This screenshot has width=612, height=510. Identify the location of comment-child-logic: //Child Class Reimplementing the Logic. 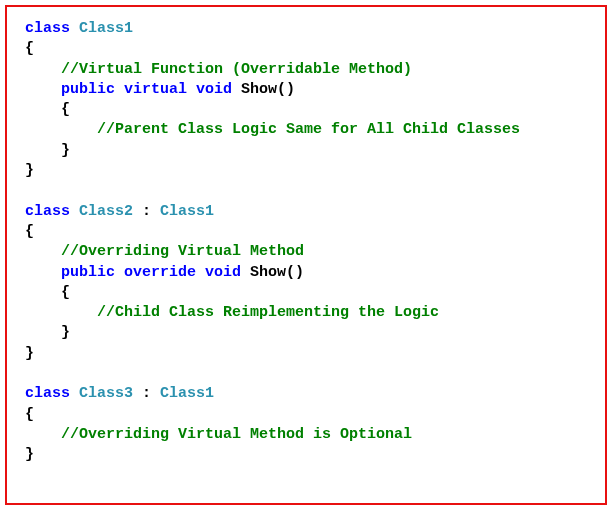
(232, 312).